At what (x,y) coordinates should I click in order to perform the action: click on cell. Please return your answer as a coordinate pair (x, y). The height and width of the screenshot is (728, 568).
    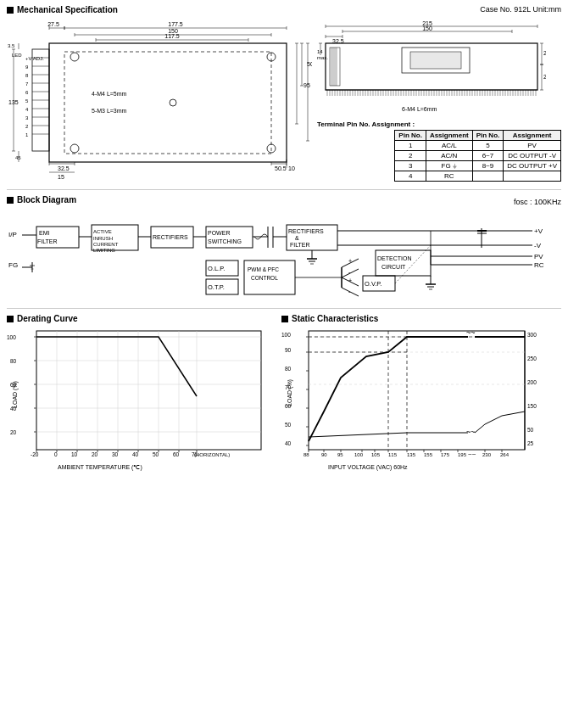
    Looking at the image, I should click on (532, 176).